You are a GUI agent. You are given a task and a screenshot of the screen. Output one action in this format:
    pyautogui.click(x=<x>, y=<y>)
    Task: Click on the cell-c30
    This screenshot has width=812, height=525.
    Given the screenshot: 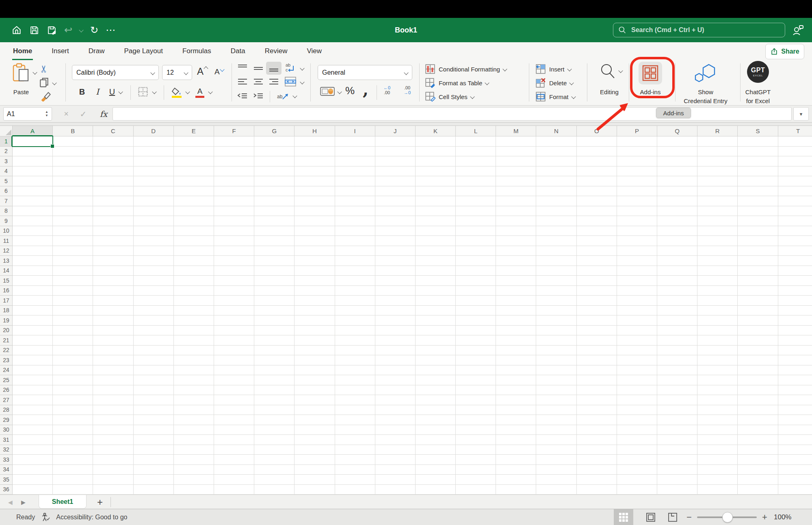 What is the action you would take?
    pyautogui.click(x=113, y=430)
    